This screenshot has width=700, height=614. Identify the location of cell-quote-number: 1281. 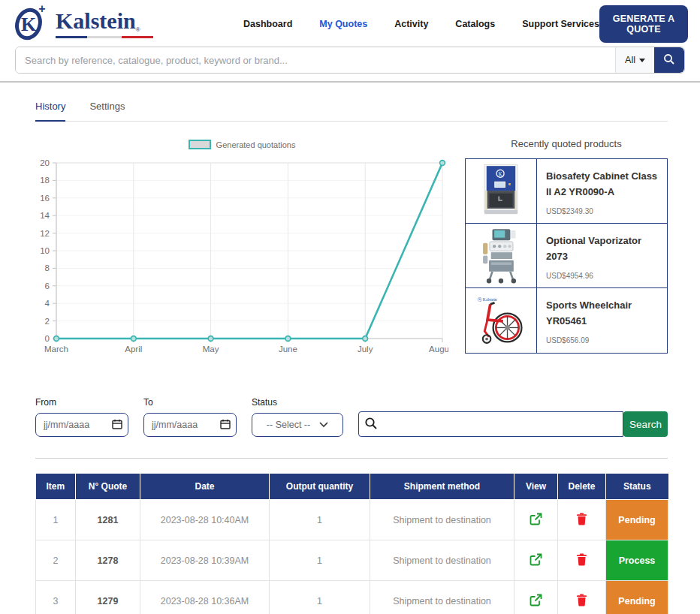
(108, 520).